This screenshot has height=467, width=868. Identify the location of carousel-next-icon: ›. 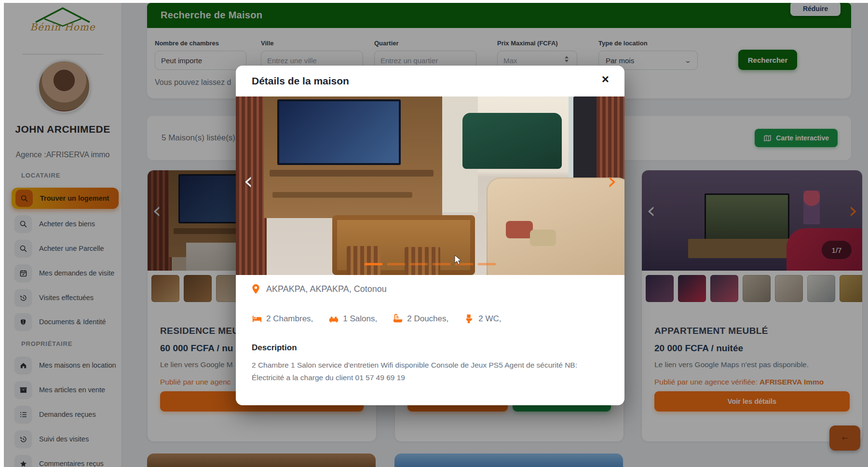
(612, 181).